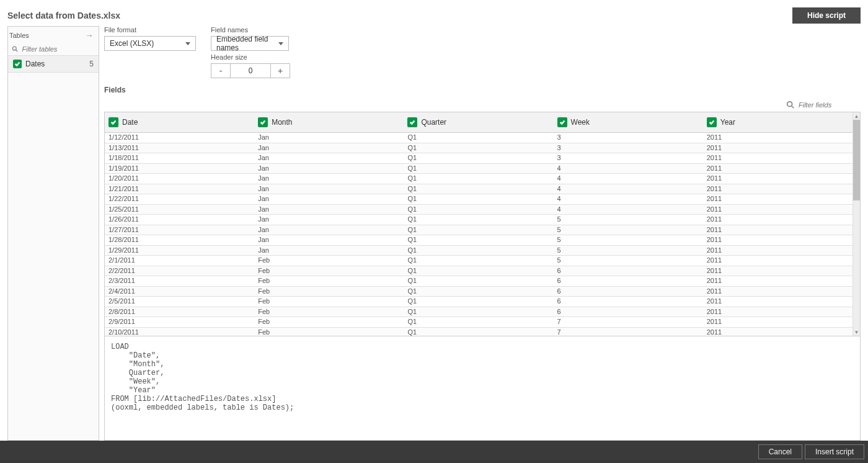  What do you see at coordinates (629, 123) in the screenshot?
I see `column-header: Week` at bounding box center [629, 123].